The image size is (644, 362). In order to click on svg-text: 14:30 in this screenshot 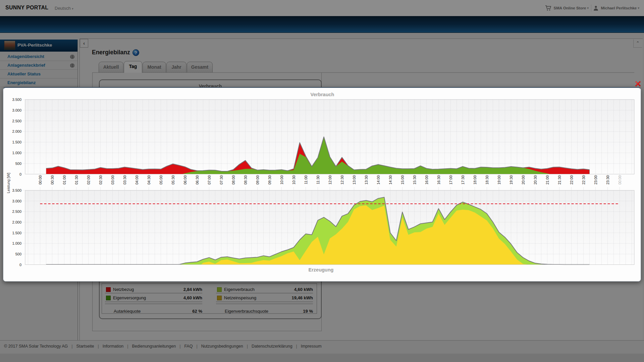, I will do `click(390, 180)`.